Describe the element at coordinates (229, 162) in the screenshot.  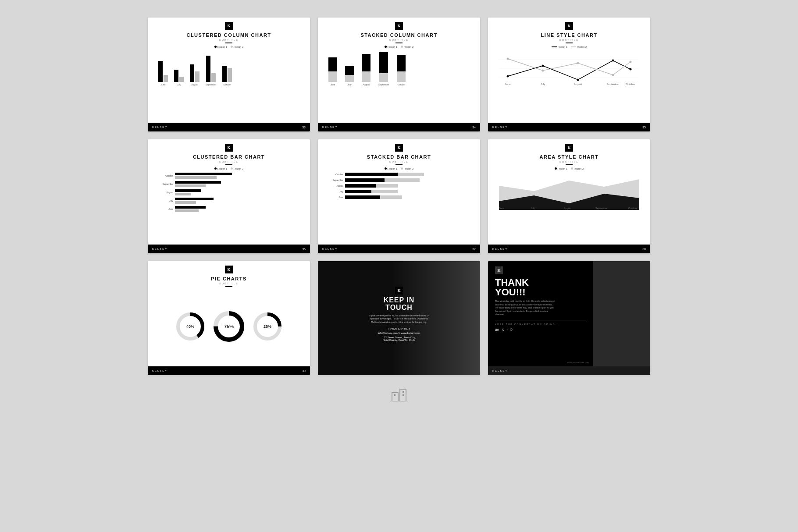
I see `subtitle-clustered-bar: SUBTITLE` at that location.